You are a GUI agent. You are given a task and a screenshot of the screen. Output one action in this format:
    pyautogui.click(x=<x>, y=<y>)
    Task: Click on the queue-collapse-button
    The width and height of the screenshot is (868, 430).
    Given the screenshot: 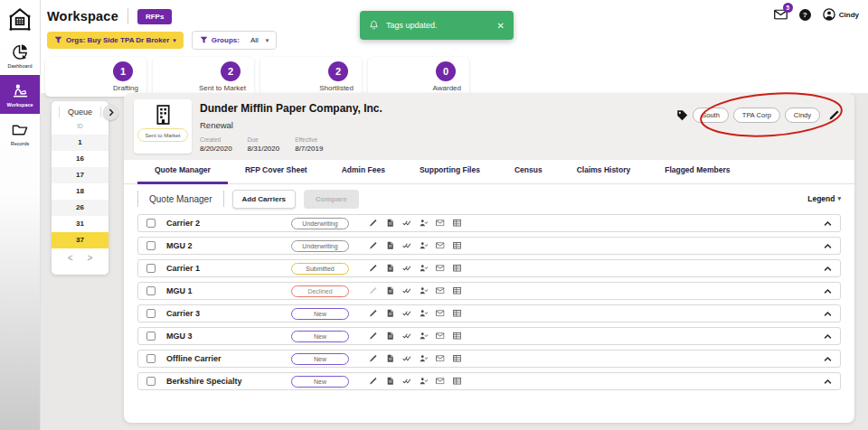 What is the action you would take?
    pyautogui.click(x=110, y=112)
    